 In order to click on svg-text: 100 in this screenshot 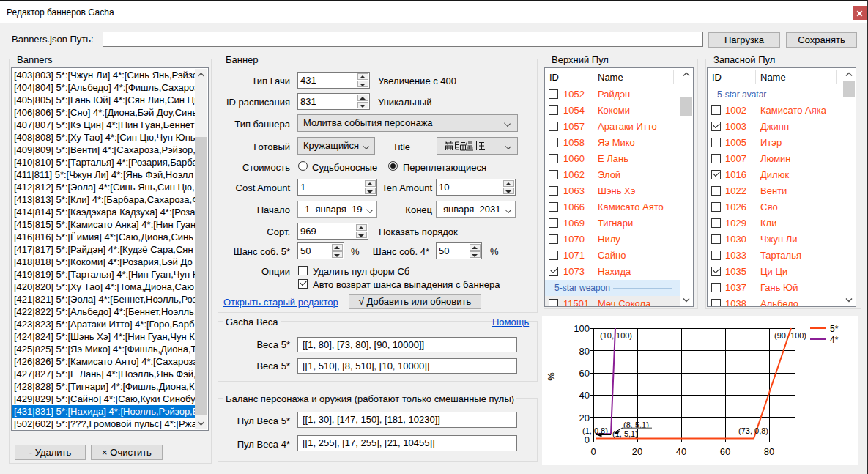, I will do `click(582, 328)`.